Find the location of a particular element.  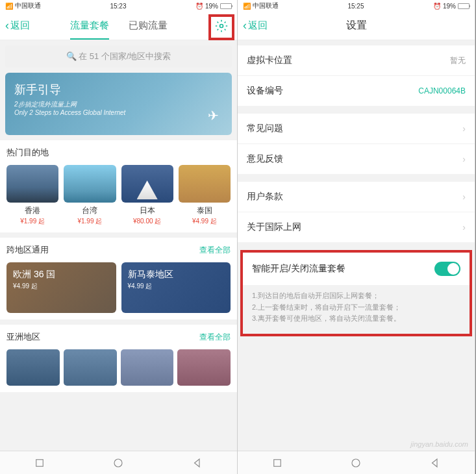

section-cross: 跨地区通用 查看全部 欧洲 36 国 ¥4.99 起 新马泰地区 ¥4.99 起 is located at coordinates (118, 279).